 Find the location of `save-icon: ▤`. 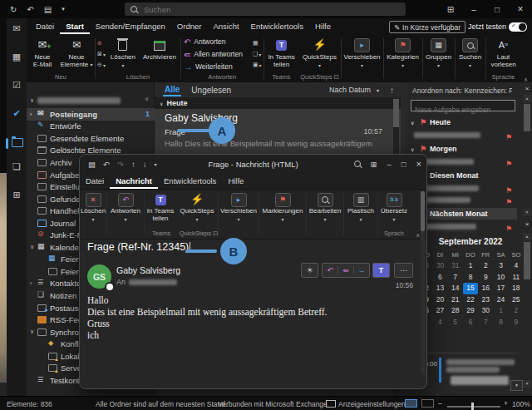

save-icon: ▤ is located at coordinates (48, 10).